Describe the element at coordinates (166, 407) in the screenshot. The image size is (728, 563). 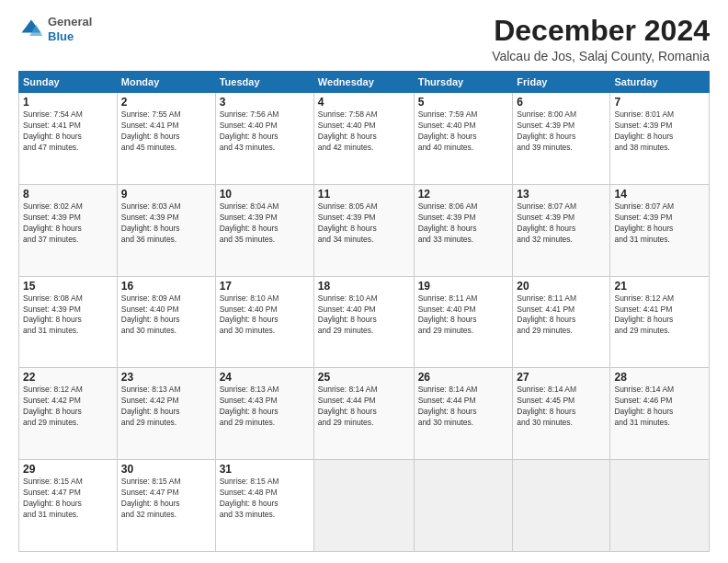
I see `day-info: Sunrise: 8:13 AM Sunset: 4:42 PM Dayligh…` at that location.